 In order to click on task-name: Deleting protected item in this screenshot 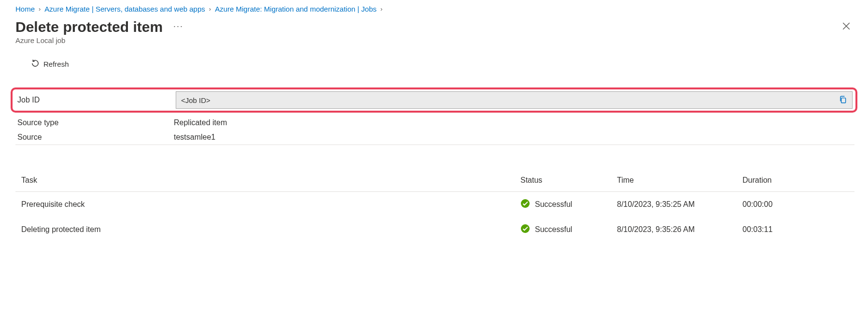, I will do `click(271, 230)`.